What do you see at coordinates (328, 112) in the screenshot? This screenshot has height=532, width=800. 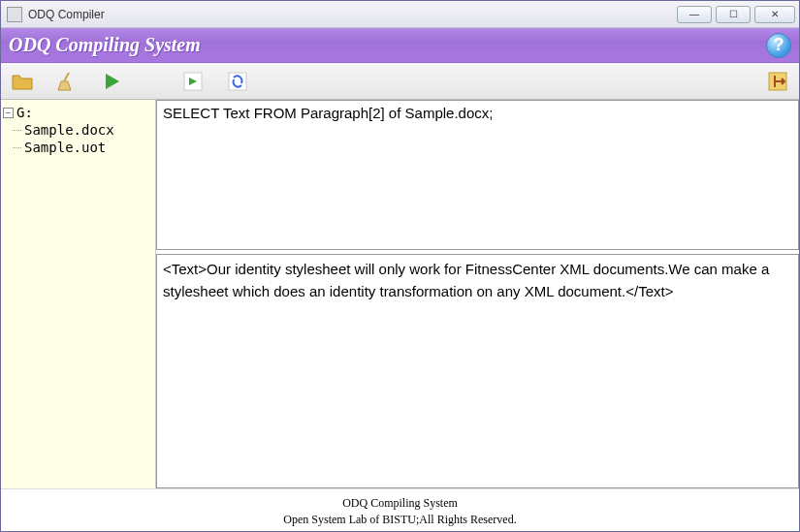 I see `query-text: SELECT Text FROM Paragraph[2] of Sample.…` at bounding box center [328, 112].